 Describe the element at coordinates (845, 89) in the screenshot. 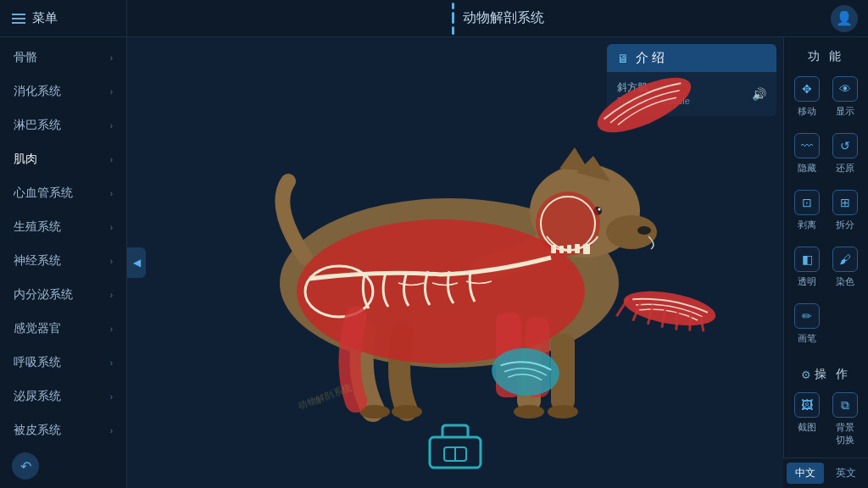

I see `icon-显示: 👁` at that location.